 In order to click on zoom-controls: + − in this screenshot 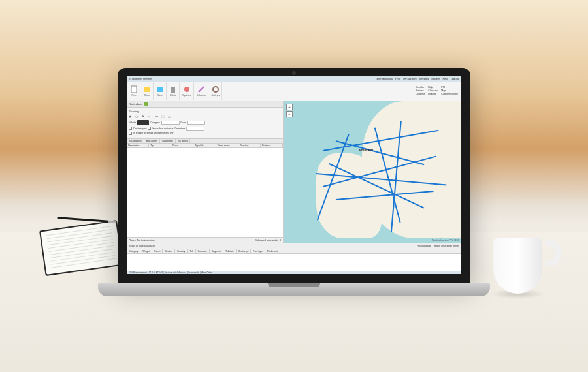, I will do `click(289, 111)`.